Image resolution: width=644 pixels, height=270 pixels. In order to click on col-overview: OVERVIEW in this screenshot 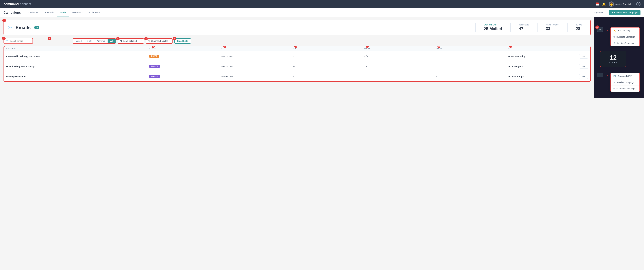, I will do `click(78, 49)`.